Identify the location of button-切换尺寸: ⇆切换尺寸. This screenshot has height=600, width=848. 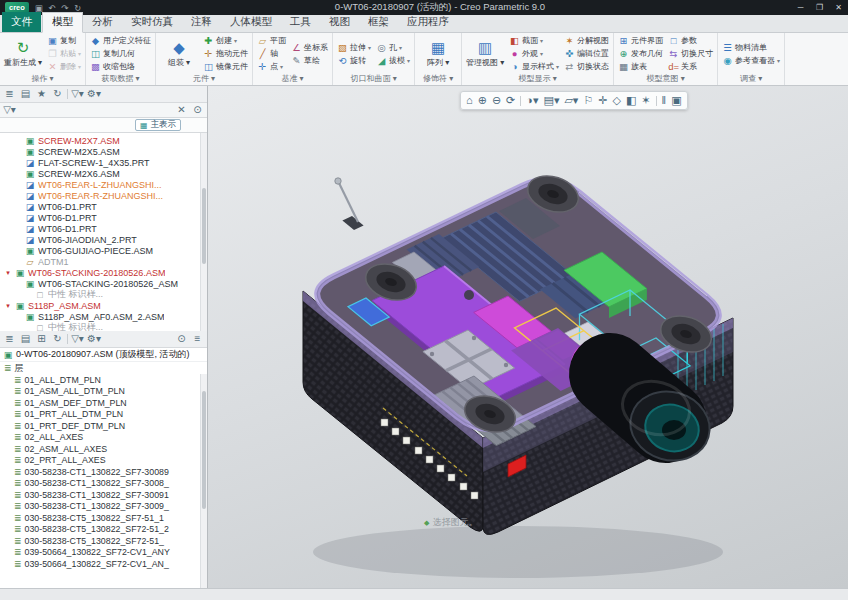
(690, 54).